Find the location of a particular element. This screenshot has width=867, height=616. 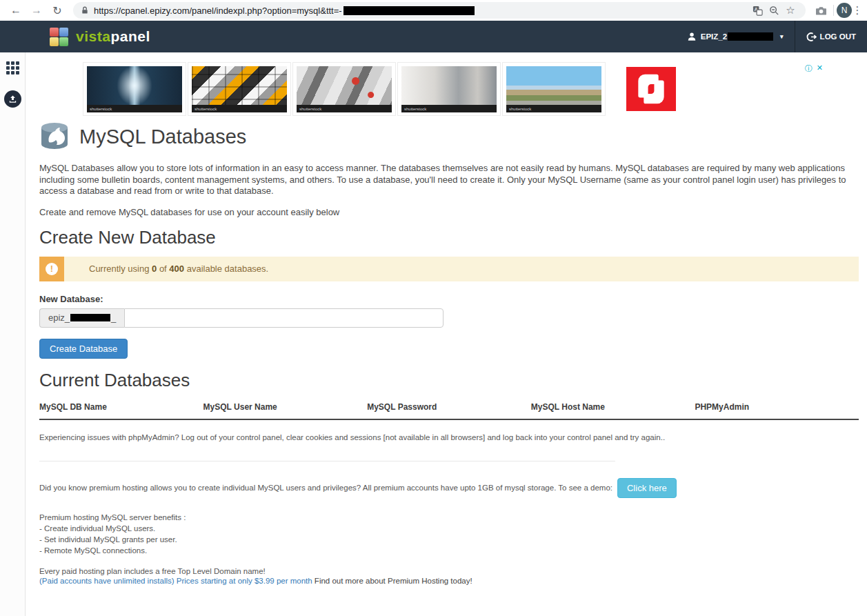

premium-benefits: Premium hosting MySQL server benefits : … is located at coordinates (449, 534).